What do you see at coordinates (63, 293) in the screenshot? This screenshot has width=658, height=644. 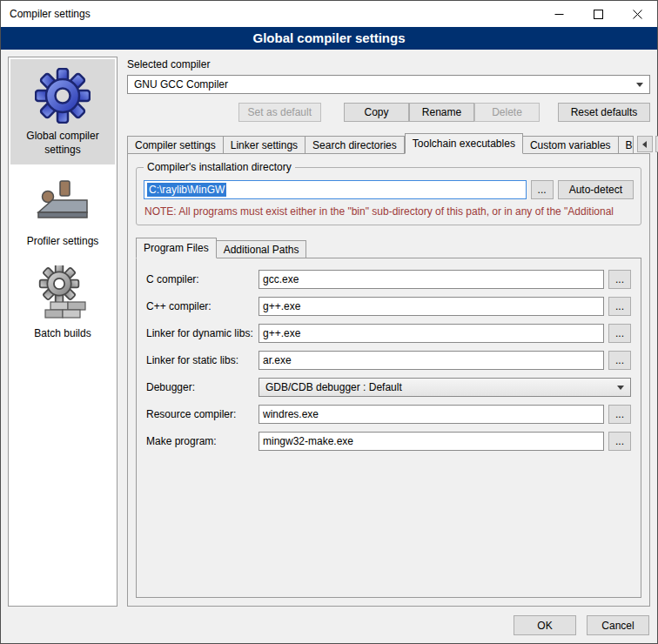 I see `batch-builds-icon` at bounding box center [63, 293].